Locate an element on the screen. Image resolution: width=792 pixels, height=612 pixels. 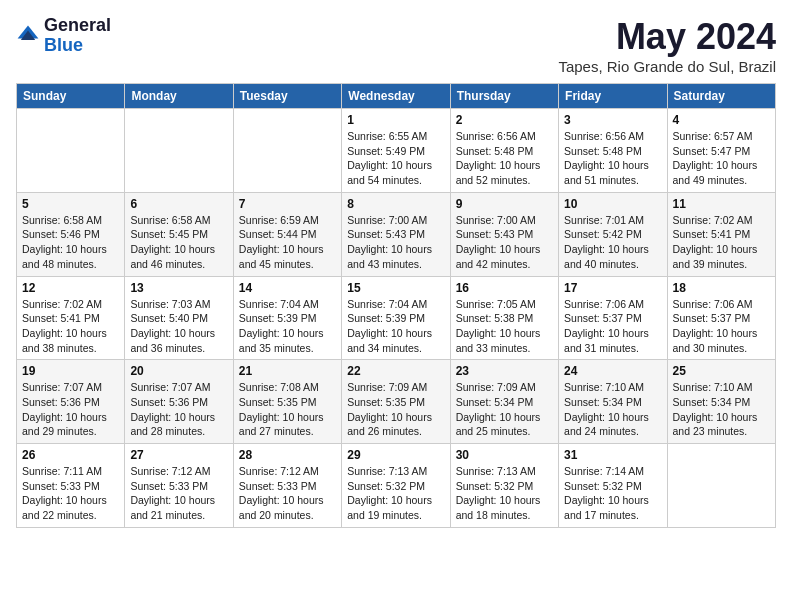
logo-general: General is located at coordinates (78, 25).